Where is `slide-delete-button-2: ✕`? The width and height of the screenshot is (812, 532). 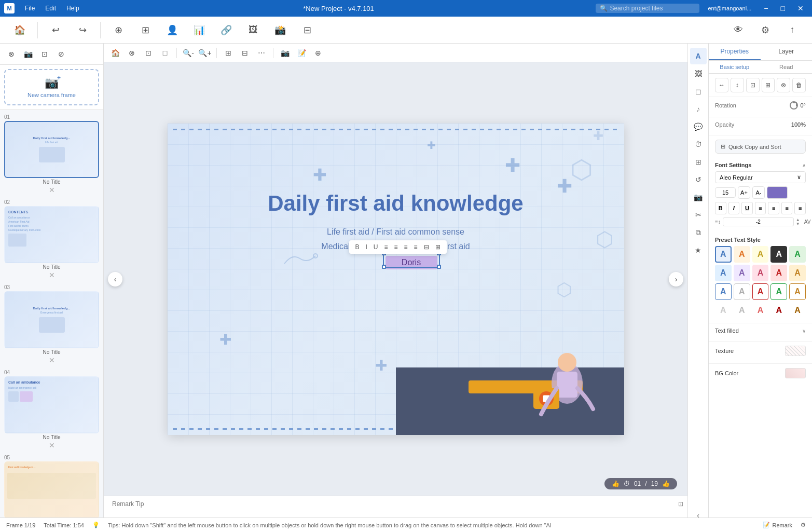
slide-delete-button-2: ✕ is located at coordinates (52, 275).